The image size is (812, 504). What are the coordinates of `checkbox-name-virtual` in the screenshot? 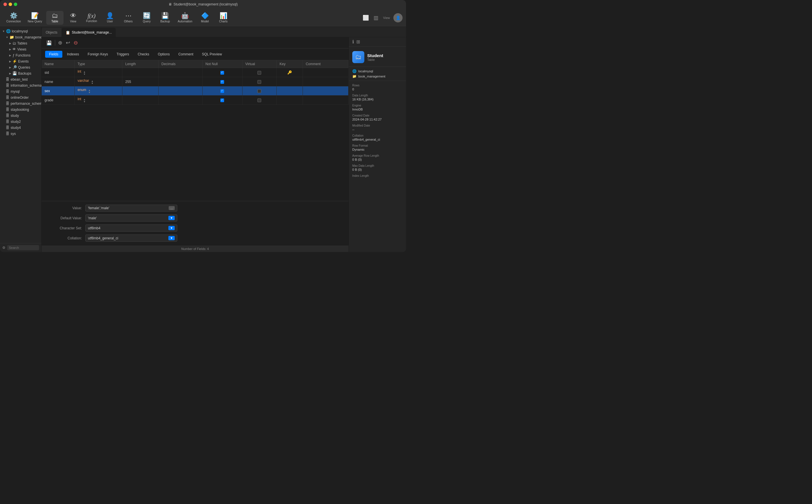 It's located at (260, 82).